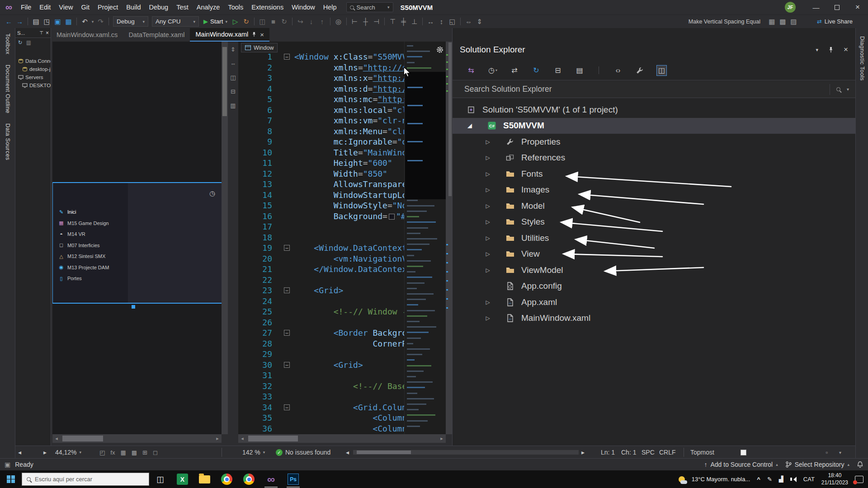  I want to click on horizontal-split-icon: ⊟, so click(233, 91).